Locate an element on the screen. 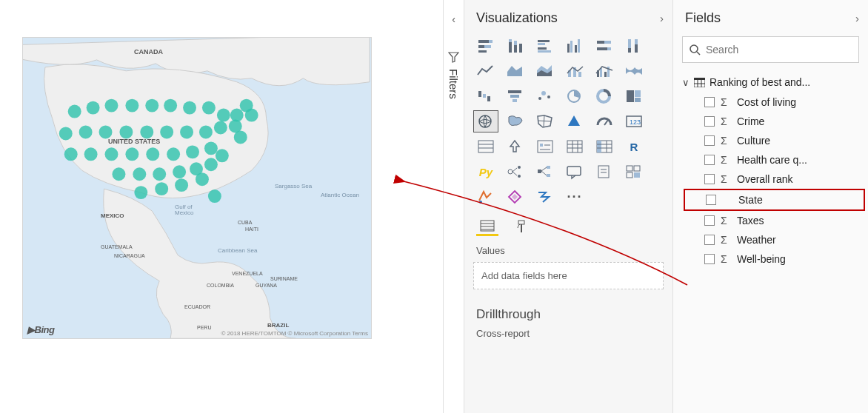  label-ecuador: ECUADOR is located at coordinates (197, 306).